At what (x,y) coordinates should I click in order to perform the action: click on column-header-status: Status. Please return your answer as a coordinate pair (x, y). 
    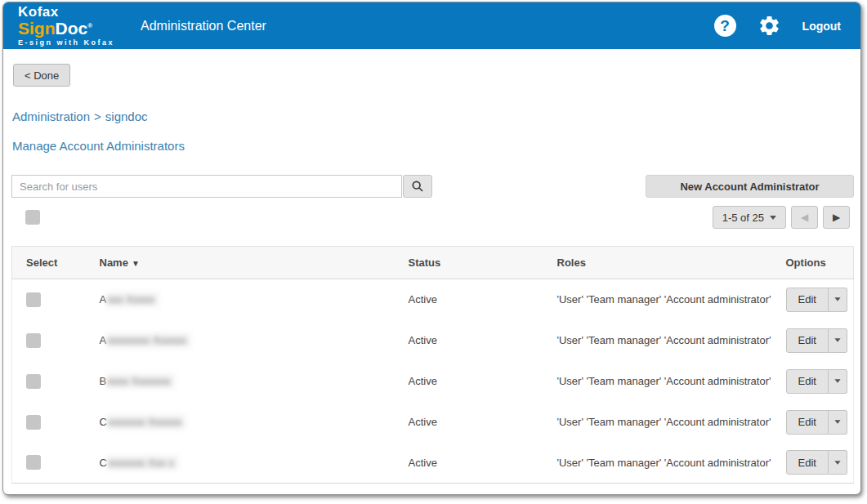
    Looking at the image, I should click on (469, 263).